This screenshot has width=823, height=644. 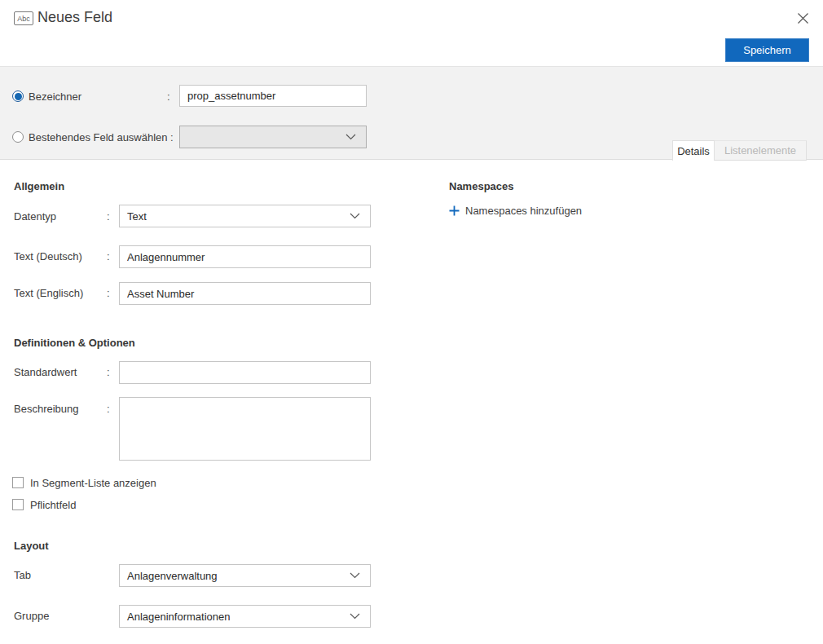 I want to click on gruppe-dropdown-value: Anlageninformationen, so click(x=178, y=616).